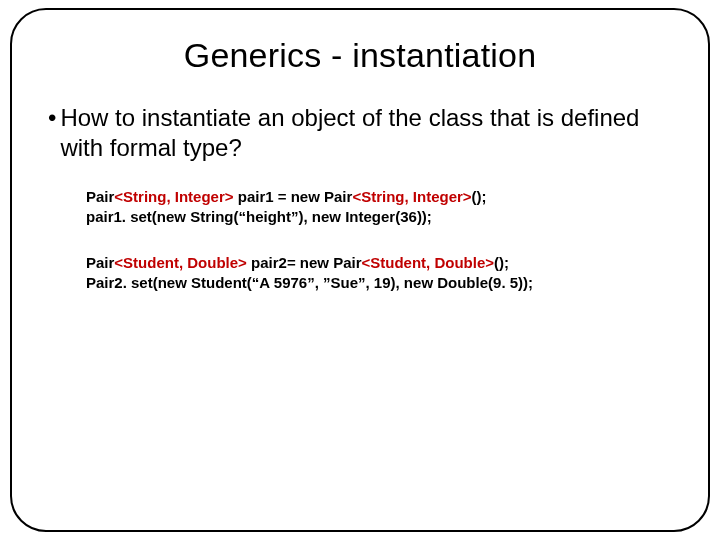 Image resolution: width=720 pixels, height=540 pixels. Describe the element at coordinates (366, 133) in the screenshot. I see `bullet-text: How to instantiate an object of the clas…` at that location.